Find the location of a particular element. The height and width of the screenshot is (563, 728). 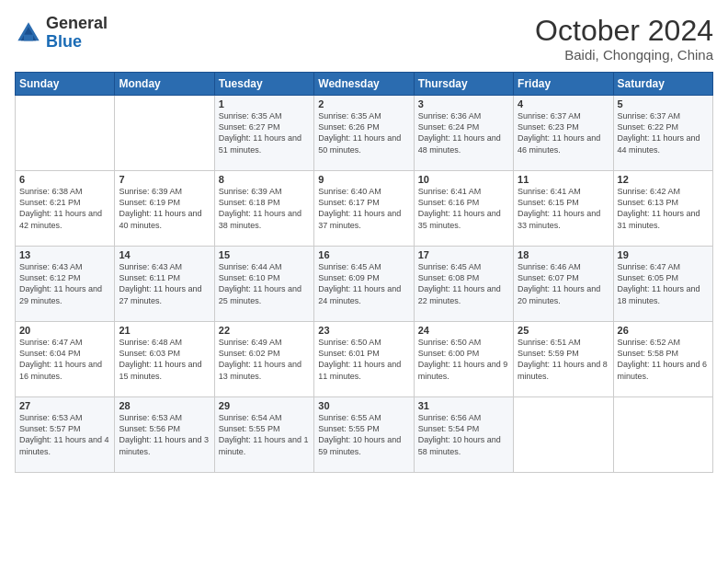

calendar-week-4: 20Sunrise: 6:47 AMSunset: 6:04 PMDayligh… is located at coordinates (364, 360).